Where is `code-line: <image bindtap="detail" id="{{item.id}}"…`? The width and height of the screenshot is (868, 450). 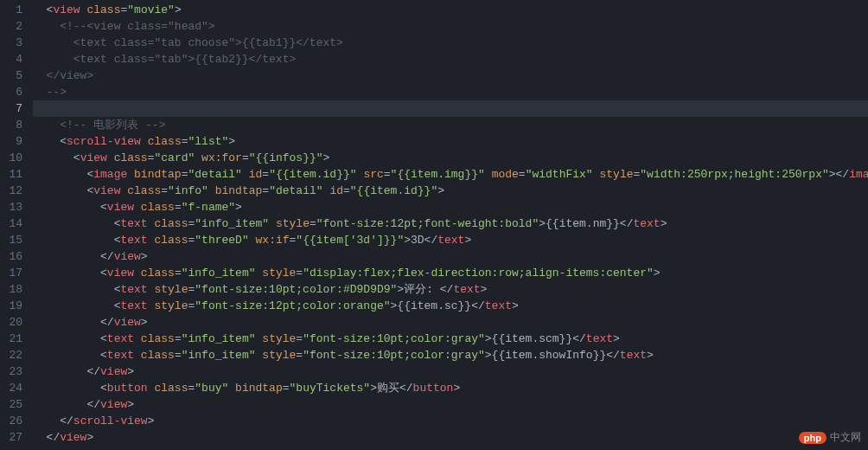
code-line: <image bindtap="detail" id="{{item.id}}"… is located at coordinates (450, 175).